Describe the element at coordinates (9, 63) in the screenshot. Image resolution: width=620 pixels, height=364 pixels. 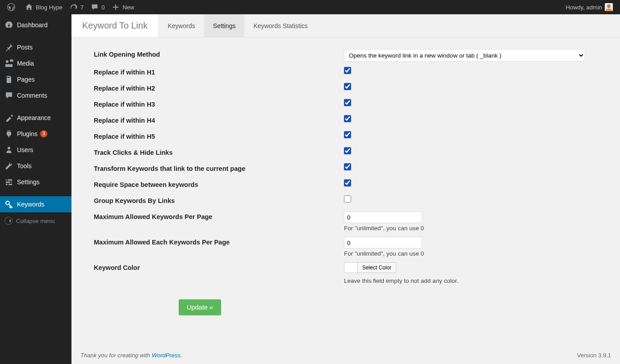
I see `media-icon` at that location.